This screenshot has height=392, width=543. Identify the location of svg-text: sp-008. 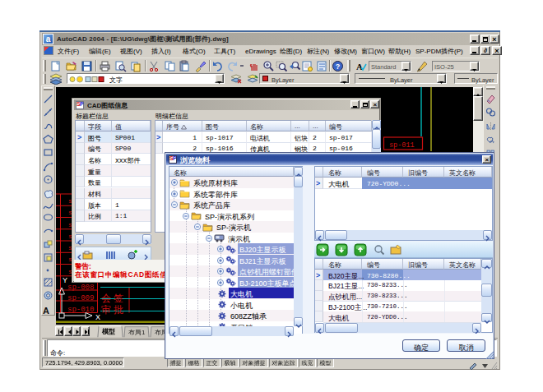
(81, 288).